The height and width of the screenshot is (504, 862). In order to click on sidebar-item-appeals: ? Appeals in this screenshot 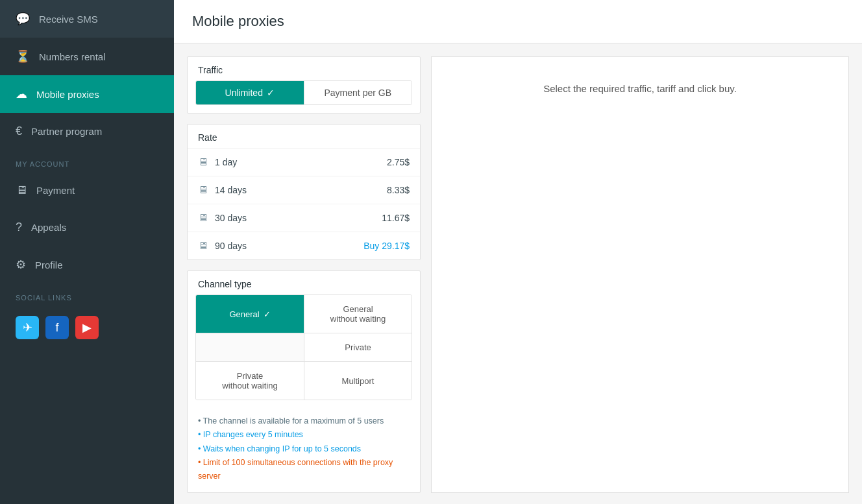, I will do `click(87, 227)`.